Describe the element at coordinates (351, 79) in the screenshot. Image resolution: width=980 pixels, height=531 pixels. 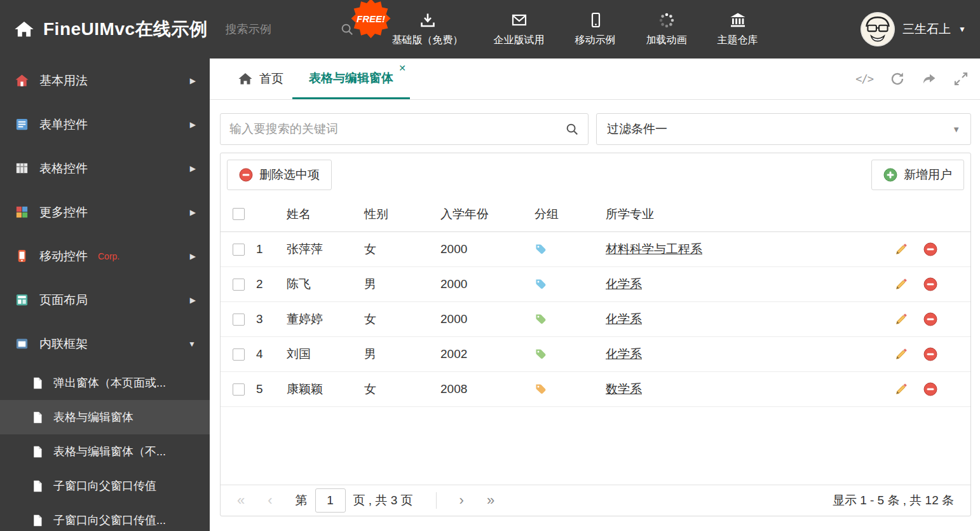
I see `tab-grid-edit-window: 表格与编辑窗体 ✕` at that location.